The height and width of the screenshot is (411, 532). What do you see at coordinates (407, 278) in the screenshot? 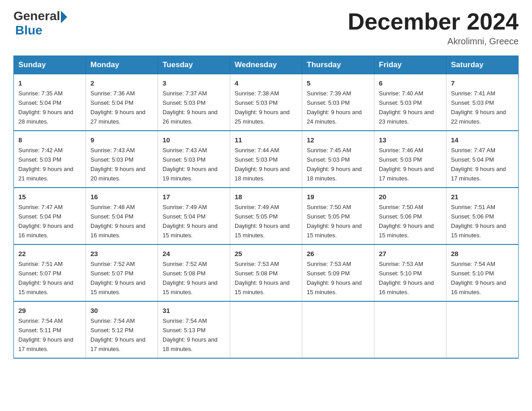
I see `day-info: Sunrise: 7:53 AMSunset: 5:10 PMDaylight:…` at bounding box center [407, 278].